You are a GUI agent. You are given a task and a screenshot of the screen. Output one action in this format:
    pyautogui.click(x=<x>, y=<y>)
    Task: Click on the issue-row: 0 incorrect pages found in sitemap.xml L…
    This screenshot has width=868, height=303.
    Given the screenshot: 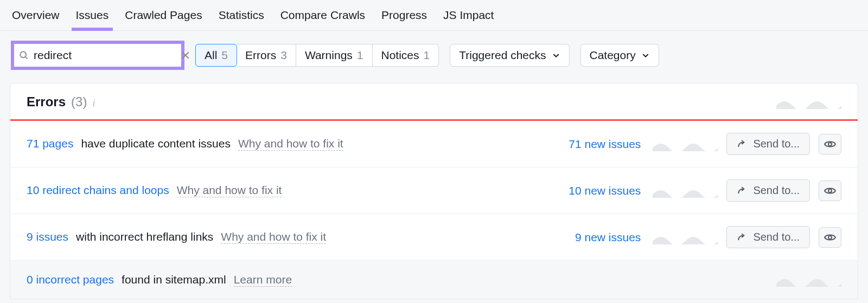 What is the action you would take?
    pyautogui.click(x=434, y=280)
    